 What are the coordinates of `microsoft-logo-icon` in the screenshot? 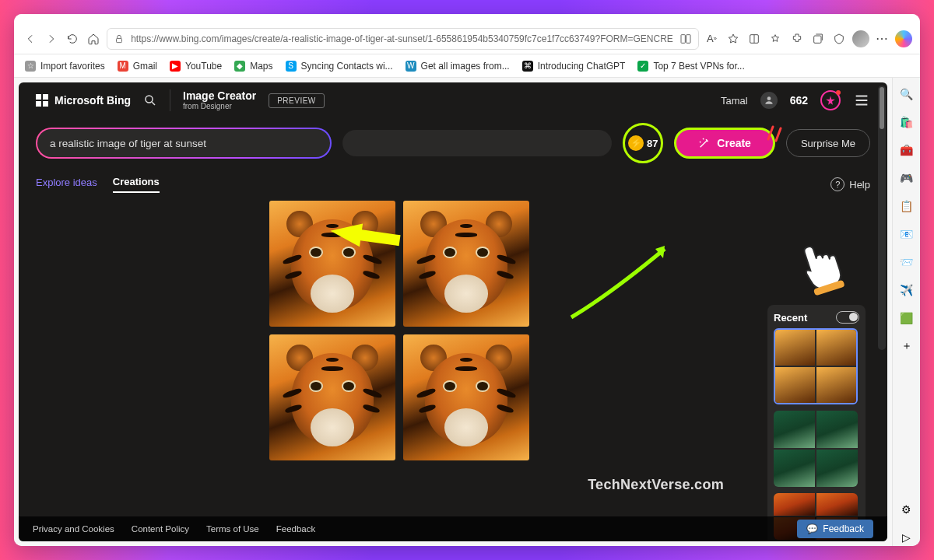 It's located at (42, 100).